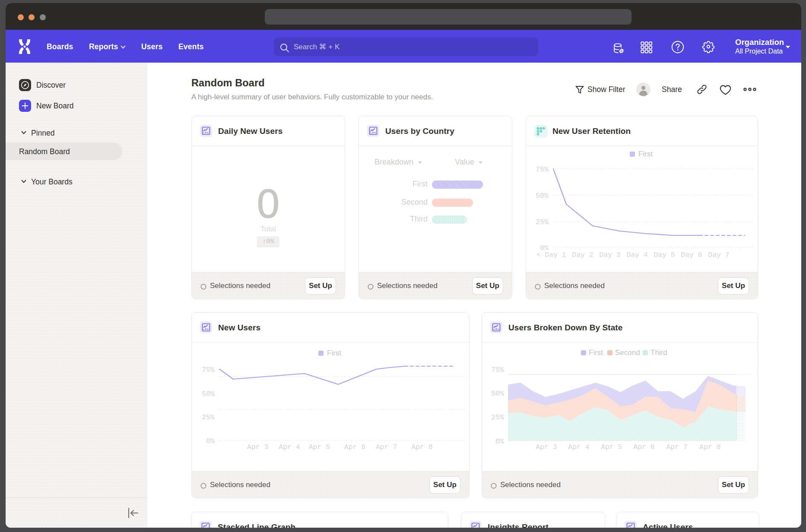  What do you see at coordinates (659, 352) in the screenshot?
I see `svg-text: Third` at bounding box center [659, 352].